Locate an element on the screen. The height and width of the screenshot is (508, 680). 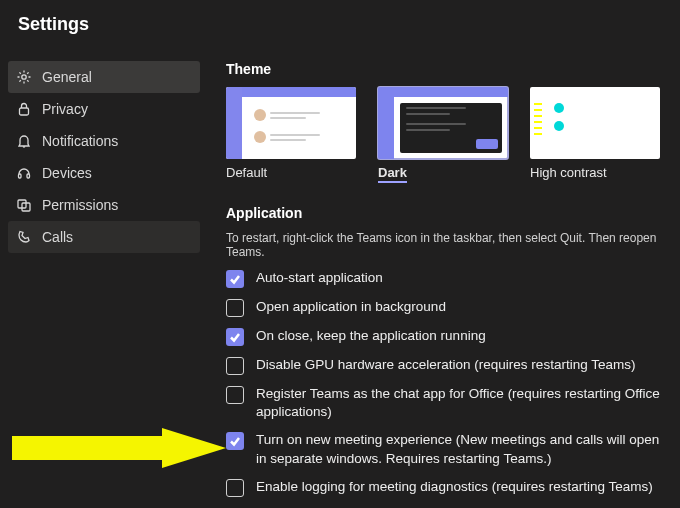
app-option-0: Auto-start application is located at coordinates (447, 278).